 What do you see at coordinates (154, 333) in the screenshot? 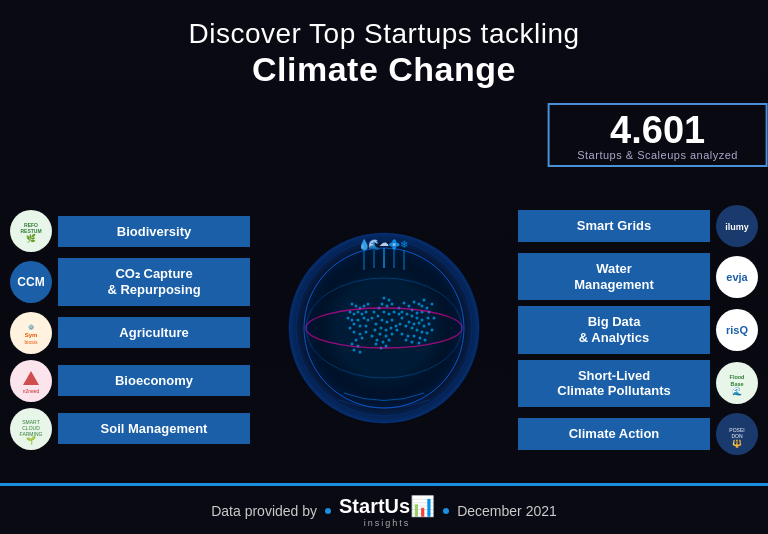
I see `agriculture-label: Agriculture` at bounding box center [154, 333].